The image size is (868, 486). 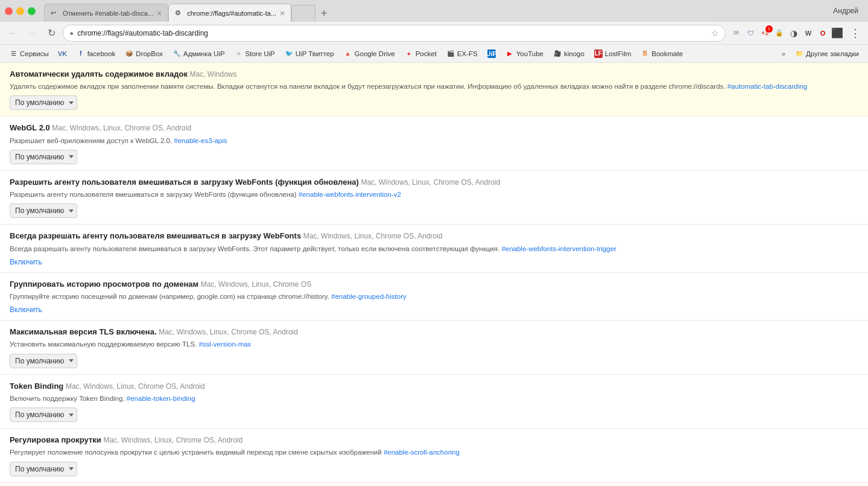 What do you see at coordinates (324, 13) in the screenshot?
I see `new-tab-button: +` at bounding box center [324, 13].